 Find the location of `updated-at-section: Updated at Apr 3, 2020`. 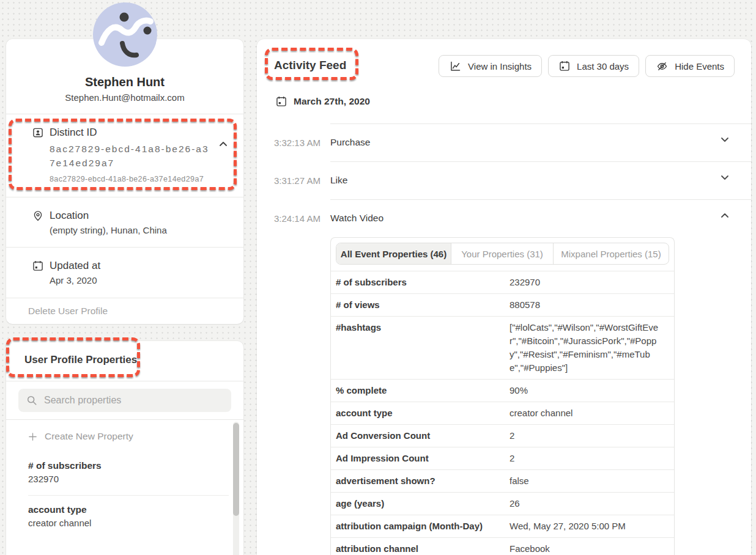

updated-at-section: Updated at Apr 3, 2020 is located at coordinates (125, 273).